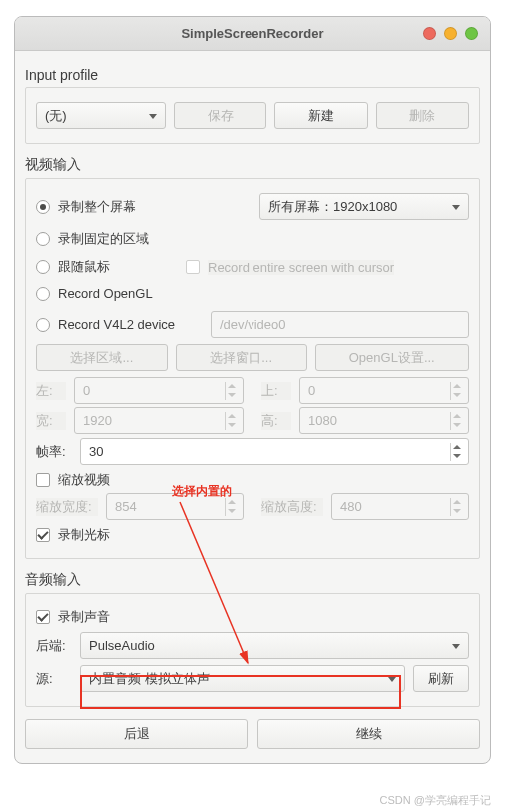 This screenshot has height=812, width=505. I want to click on source-label: 源:, so click(54, 679).